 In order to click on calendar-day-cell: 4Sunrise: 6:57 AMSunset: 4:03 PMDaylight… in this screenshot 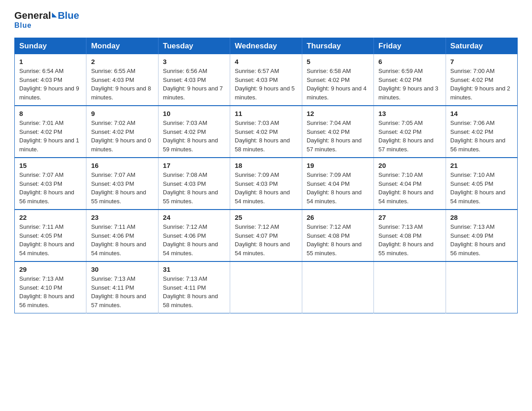, I will do `click(266, 80)`.